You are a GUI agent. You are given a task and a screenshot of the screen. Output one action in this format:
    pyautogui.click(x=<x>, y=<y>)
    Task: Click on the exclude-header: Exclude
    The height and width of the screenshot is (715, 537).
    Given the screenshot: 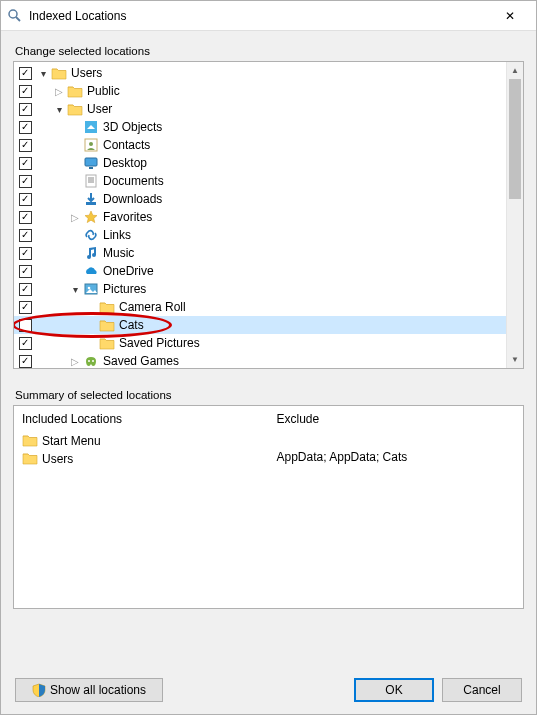 What is the action you would take?
    pyautogui.click(x=396, y=419)
    